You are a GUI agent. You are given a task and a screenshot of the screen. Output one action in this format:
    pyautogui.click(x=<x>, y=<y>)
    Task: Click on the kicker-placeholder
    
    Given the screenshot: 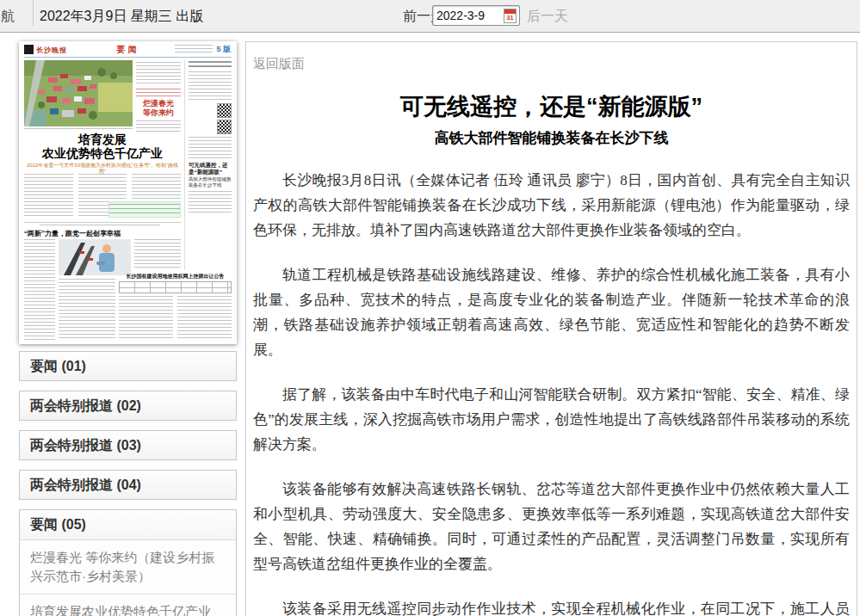 What is the action you would take?
    pyautogui.click(x=100, y=226)
    